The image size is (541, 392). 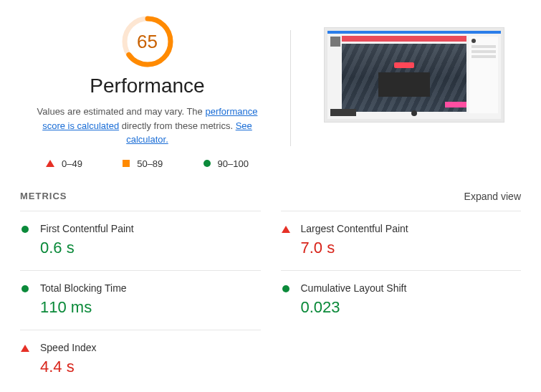 What do you see at coordinates (64, 163) in the screenshot?
I see `legend-poor: 0–49` at bounding box center [64, 163].